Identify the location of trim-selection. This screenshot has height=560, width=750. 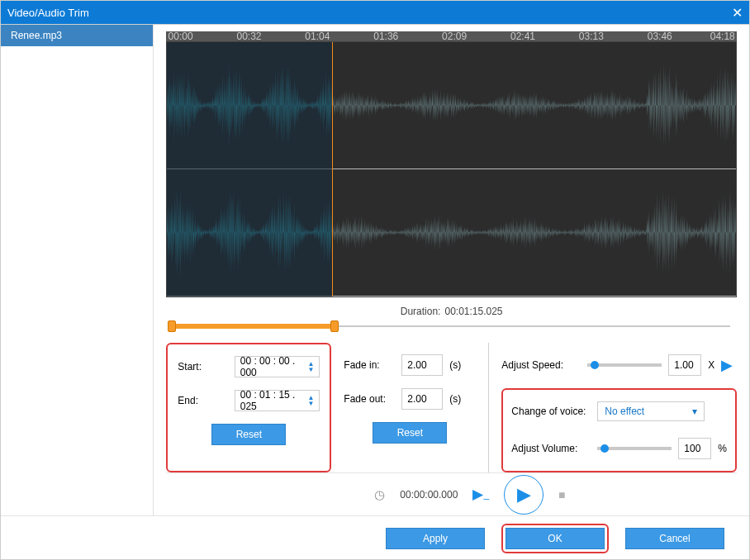
(255, 326).